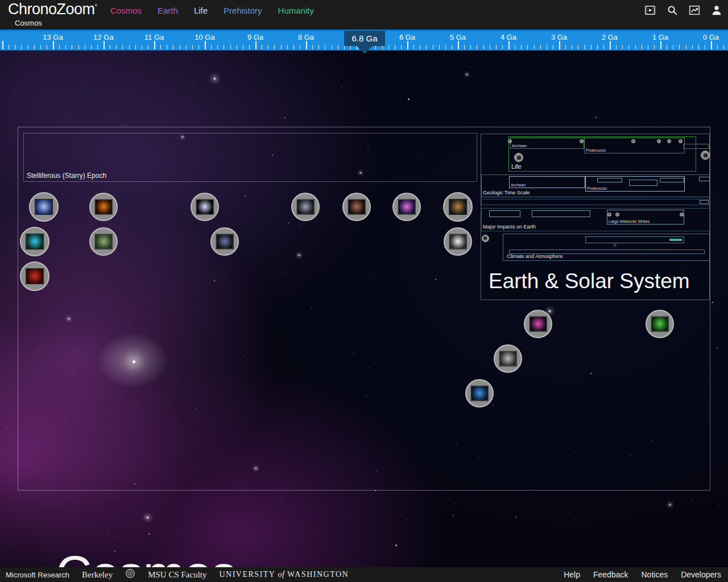  What do you see at coordinates (595, 186) in the screenshot?
I see `timeline-geologic-time-scale: Archean Proterozoic Geologic Time Scale` at bounding box center [595, 186].